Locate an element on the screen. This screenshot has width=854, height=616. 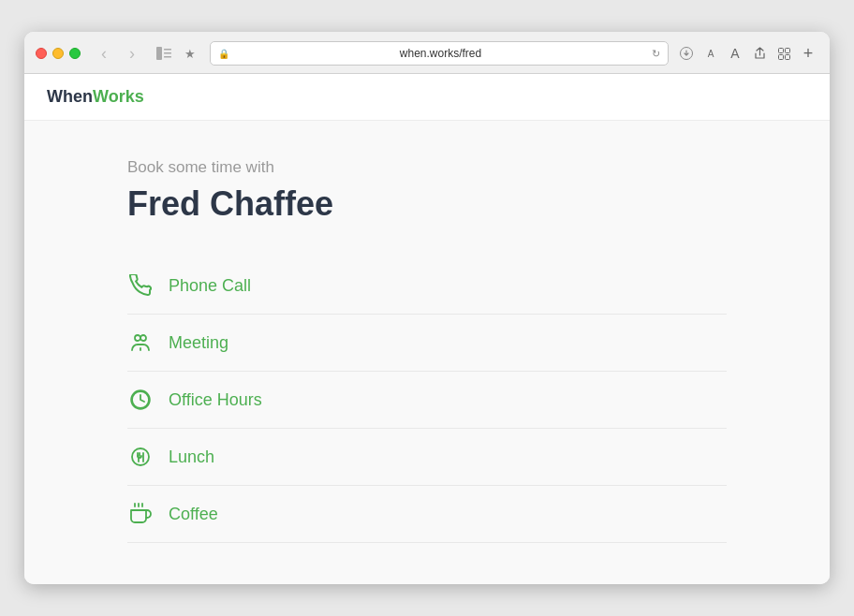
url-text: when.works/fred is located at coordinates (440, 53).